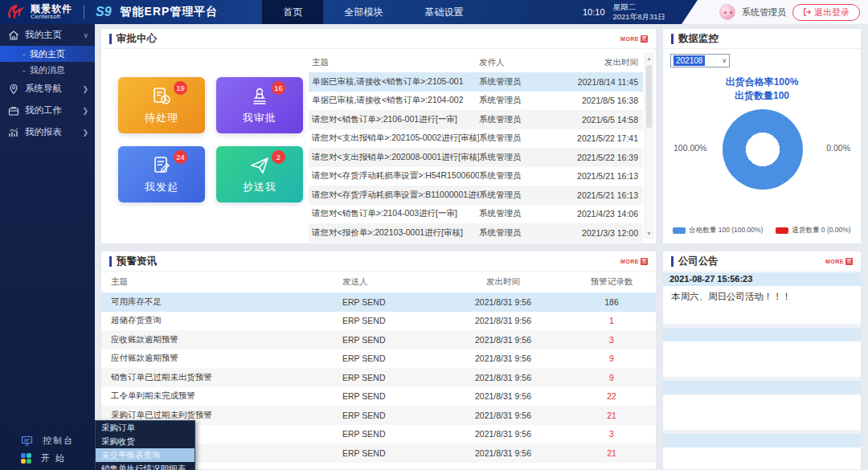 This screenshot has width=868, height=470. I want to click on approval-row: 请您对<支出报销单>:202008-0001进行[审核] 系统管理员 2021/…, so click(476, 157).